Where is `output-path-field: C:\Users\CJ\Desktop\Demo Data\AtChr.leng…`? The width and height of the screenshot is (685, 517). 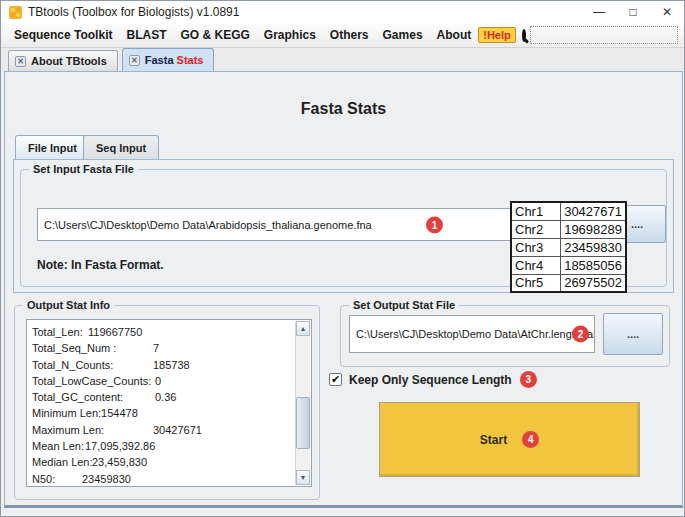 output-path-field: C:\Users\CJ\Desktop\Demo Data\AtChr.leng… is located at coordinates (472, 334).